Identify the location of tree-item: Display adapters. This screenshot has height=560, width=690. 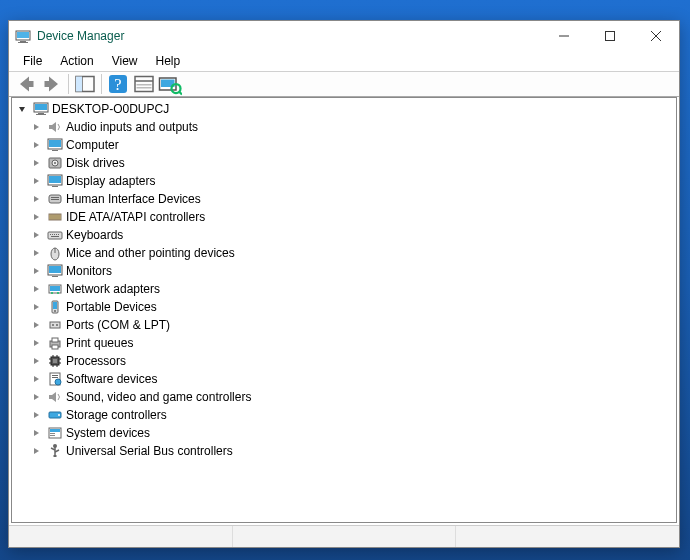
(344, 181).